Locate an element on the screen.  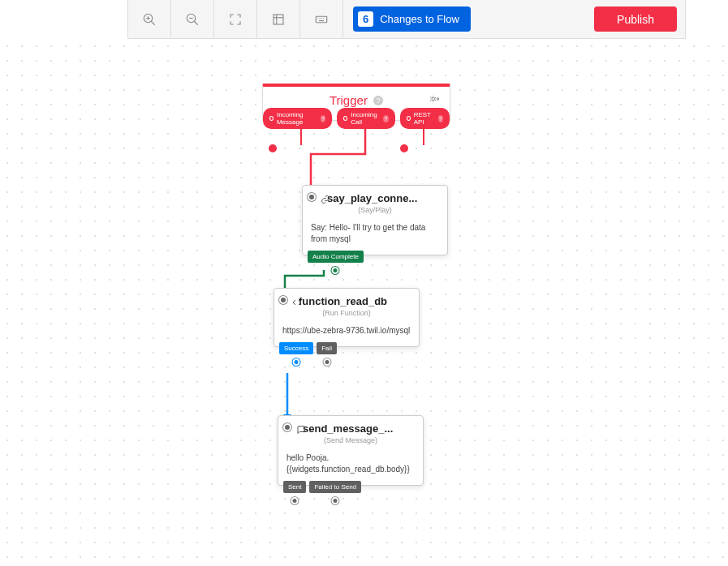
output-audio-complete: Audio Complete is located at coordinates (336, 256).